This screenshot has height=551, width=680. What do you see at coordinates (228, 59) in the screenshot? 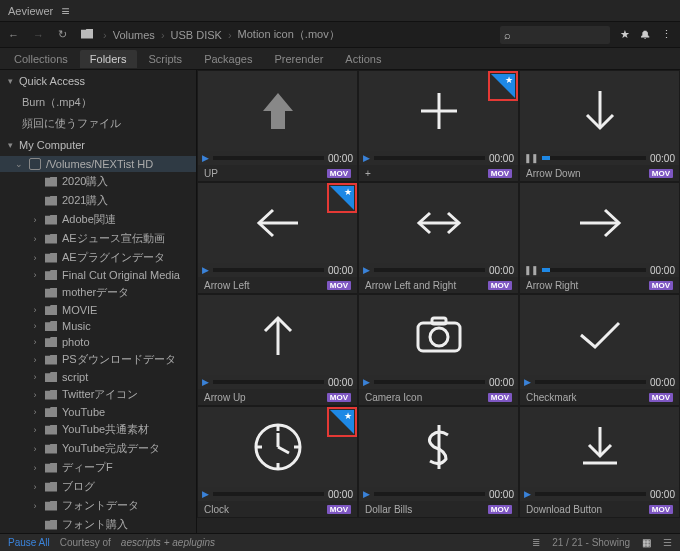
I see `tab-packages: Packages` at bounding box center [228, 59].